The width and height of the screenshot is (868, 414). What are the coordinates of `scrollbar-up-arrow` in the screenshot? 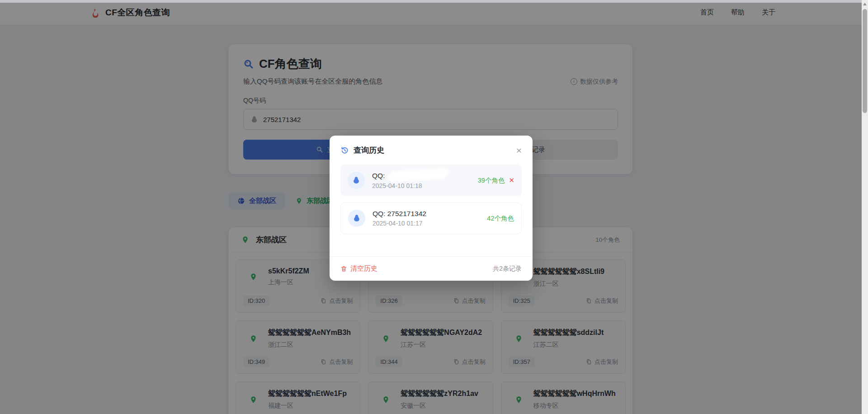 It's located at (865, 4).